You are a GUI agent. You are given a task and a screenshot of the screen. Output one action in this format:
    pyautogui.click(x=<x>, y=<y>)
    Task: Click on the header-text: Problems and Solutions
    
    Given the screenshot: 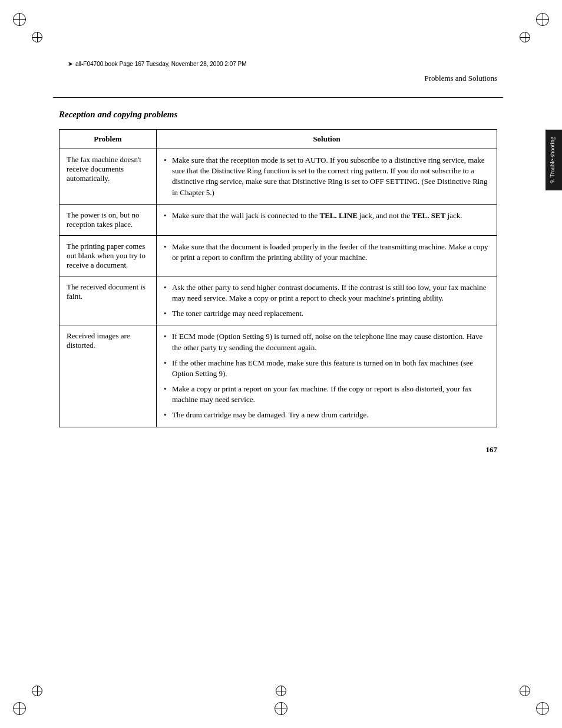 What is the action you would take?
    pyautogui.click(x=461, y=78)
    